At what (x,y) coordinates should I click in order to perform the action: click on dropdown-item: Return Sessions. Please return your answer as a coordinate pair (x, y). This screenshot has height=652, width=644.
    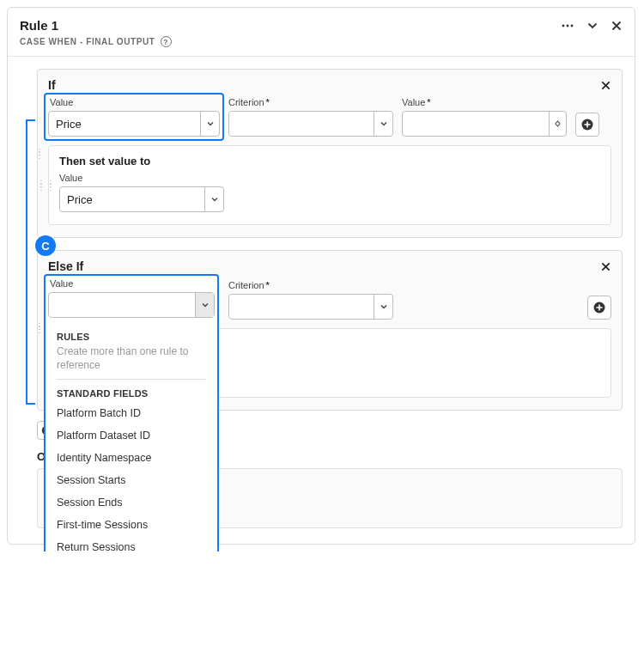
    Looking at the image, I should click on (131, 544).